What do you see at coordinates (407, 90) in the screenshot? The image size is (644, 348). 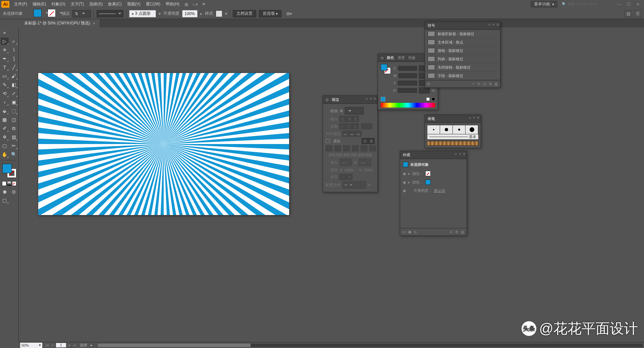 I see `k-slider` at bounding box center [407, 90].